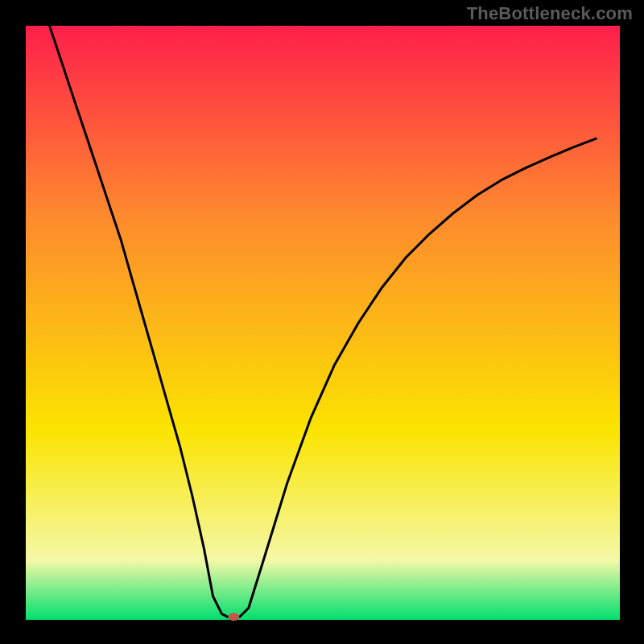 Image resolution: width=644 pixels, height=644 pixels. I want to click on minimum-marker, so click(233, 617).